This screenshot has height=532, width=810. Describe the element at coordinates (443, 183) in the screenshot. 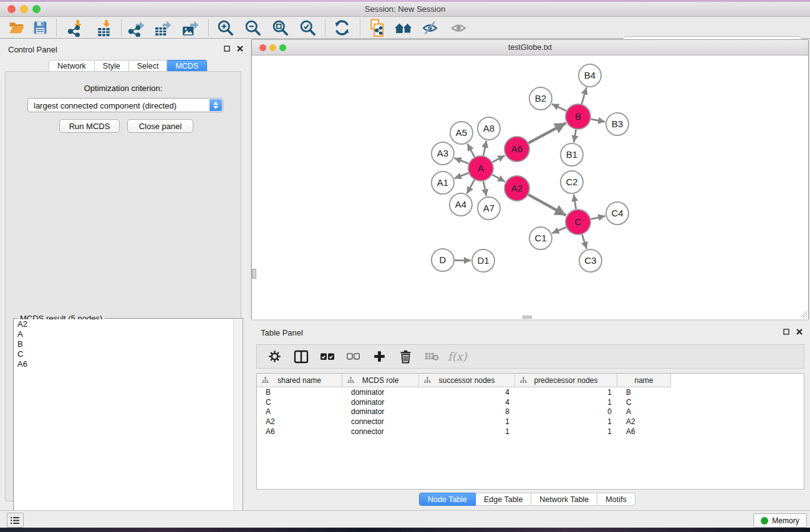

I see `graph-node-A1: A1` at that location.